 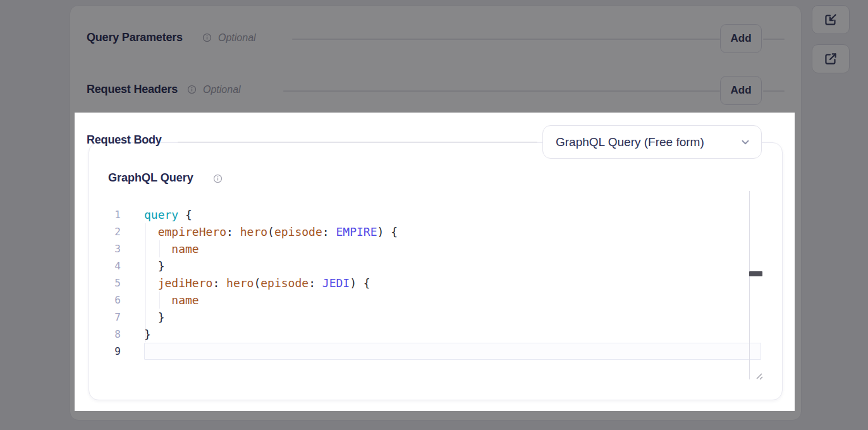 I want to click on code-line: jediHero: hero(episode: JEDI) {, so click(x=453, y=283).